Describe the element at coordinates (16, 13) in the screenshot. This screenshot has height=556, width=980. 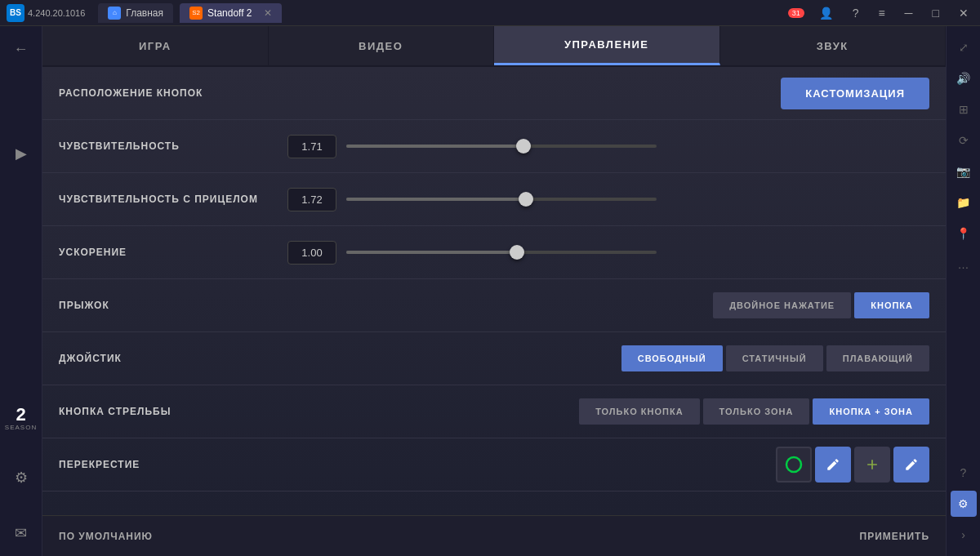
I see `bluestacks-icon: BS` at that location.